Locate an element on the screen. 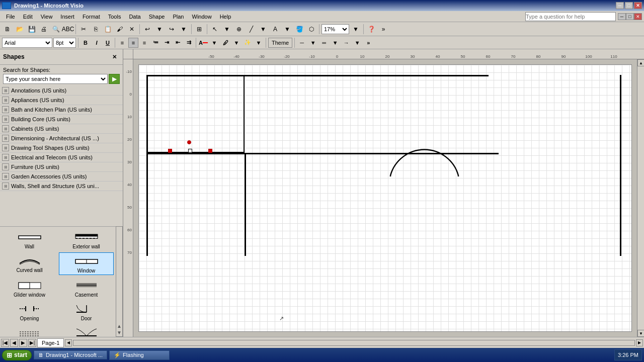 This screenshot has height=362, width=644. pointer-dropdown: ▼ is located at coordinates (227, 29).